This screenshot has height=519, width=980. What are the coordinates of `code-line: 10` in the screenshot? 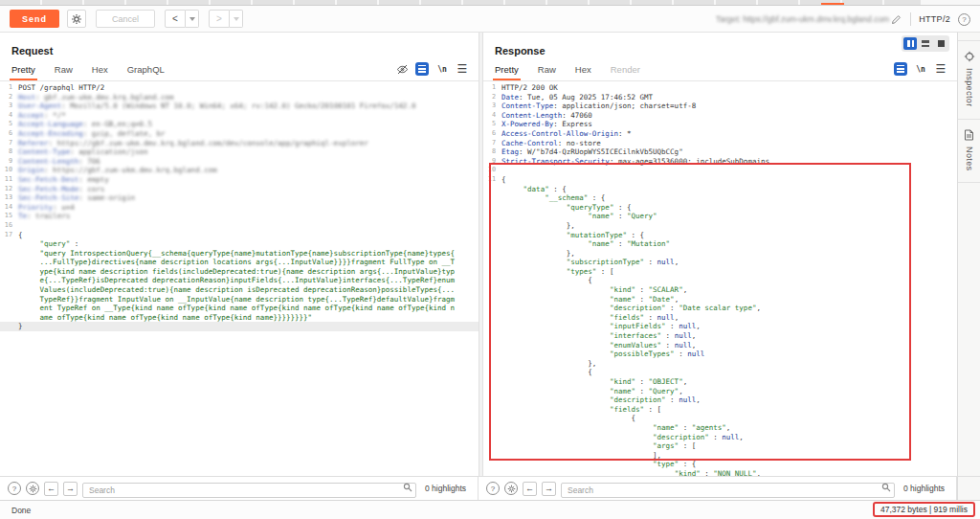 It's located at (720, 170).